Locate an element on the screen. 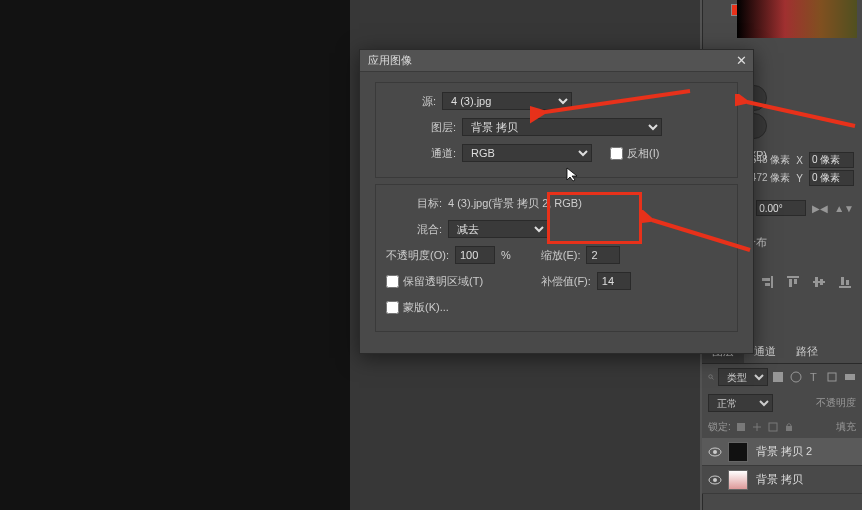 The height and width of the screenshot is (510, 862). fill-label: 填充 is located at coordinates (846, 427).